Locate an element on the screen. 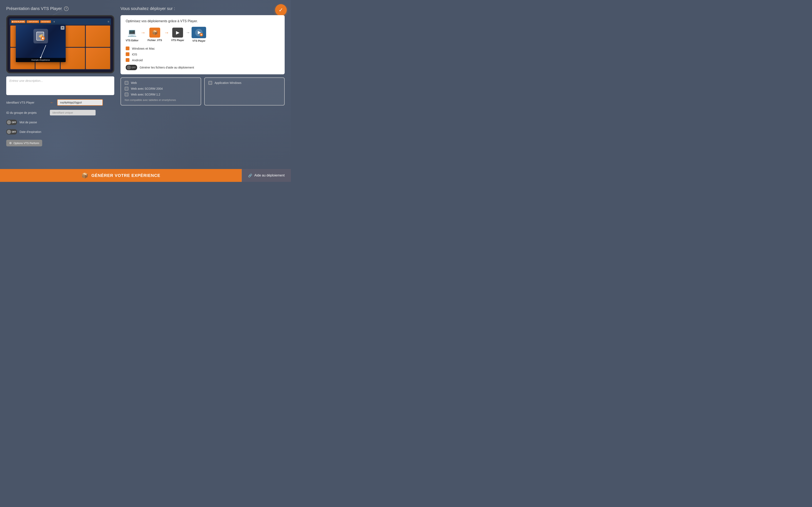 The image size is (812, 507). right-panel: Vous souhaitez déployer sur : Optimisez … is located at coordinates (203, 86).